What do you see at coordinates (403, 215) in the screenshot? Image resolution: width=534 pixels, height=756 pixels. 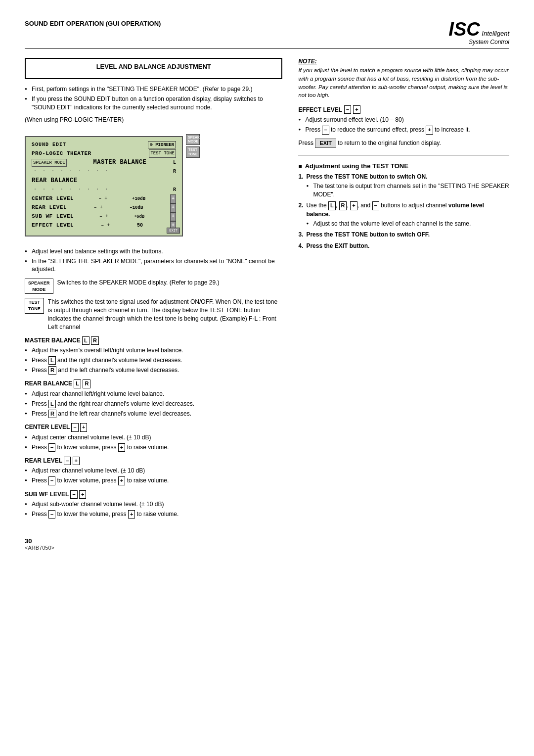 I see `list-item: 2. Use the L, R, +, and – buttons to adj…` at bounding box center [403, 215].